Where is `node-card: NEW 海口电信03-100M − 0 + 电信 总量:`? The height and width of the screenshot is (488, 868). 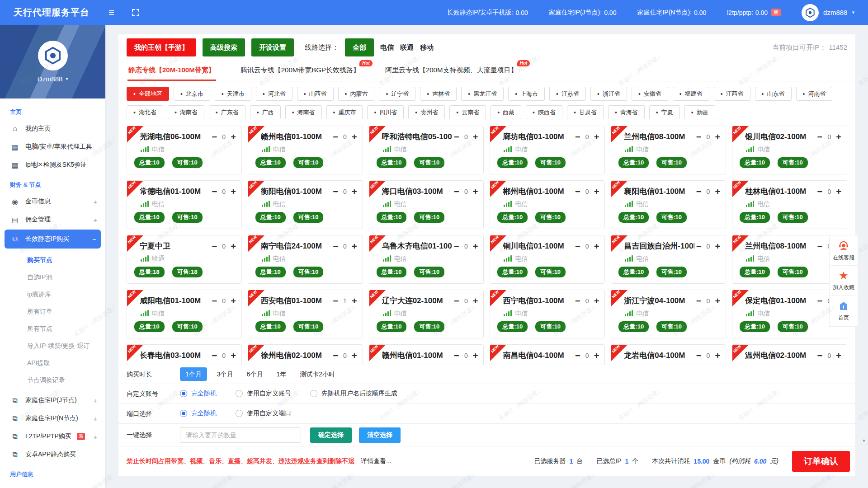 node-card: NEW 海口电信03-100M − 0 + 电信 总量: is located at coordinates (427, 205).